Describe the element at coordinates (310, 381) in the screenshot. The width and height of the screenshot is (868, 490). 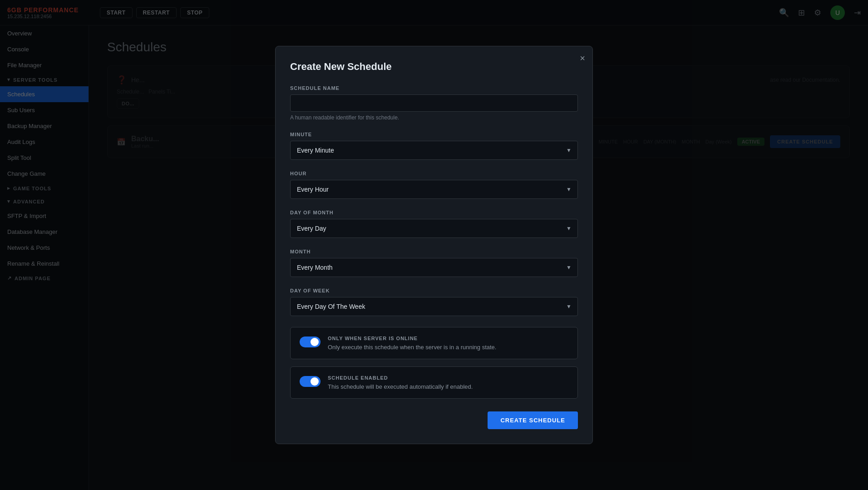
I see `schedule-enabled-slider` at that location.